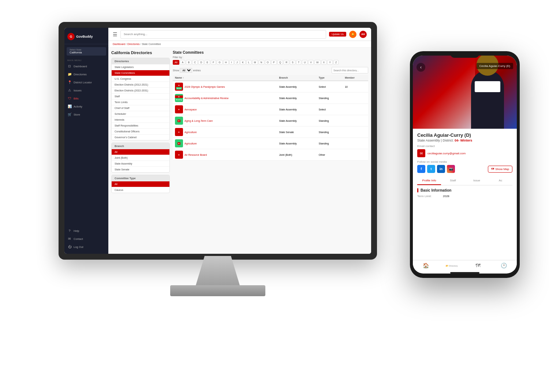  What do you see at coordinates (141, 114) in the screenshot?
I see `filter-scheduler: Scheduler` at bounding box center [141, 114].